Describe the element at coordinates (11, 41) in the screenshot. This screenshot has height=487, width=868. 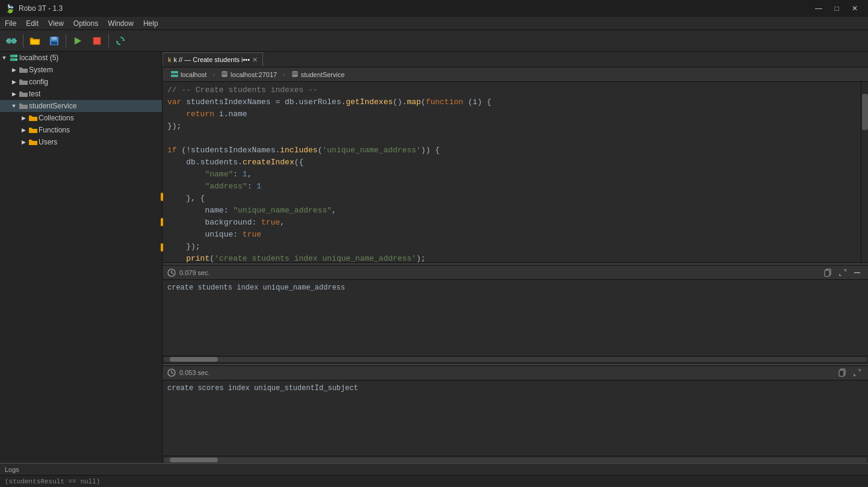
I see `connect-button` at that location.